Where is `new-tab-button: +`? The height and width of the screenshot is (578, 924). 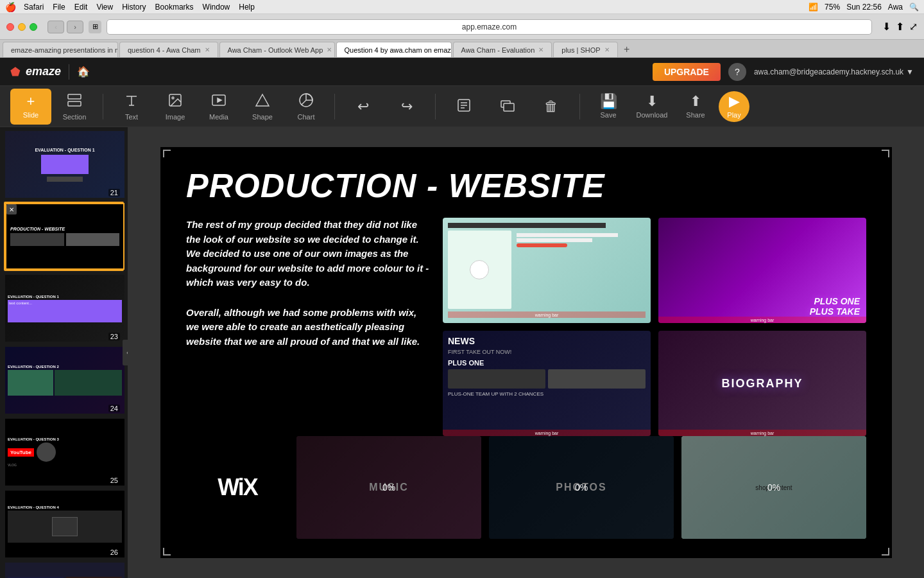 new-tab-button: + is located at coordinates (627, 49).